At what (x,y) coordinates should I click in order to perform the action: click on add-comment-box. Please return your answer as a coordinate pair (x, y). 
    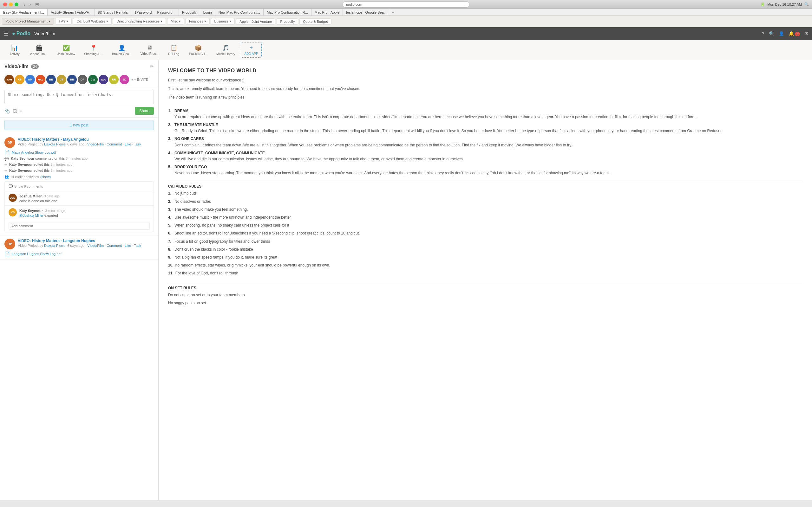
    Looking at the image, I should click on (79, 226).